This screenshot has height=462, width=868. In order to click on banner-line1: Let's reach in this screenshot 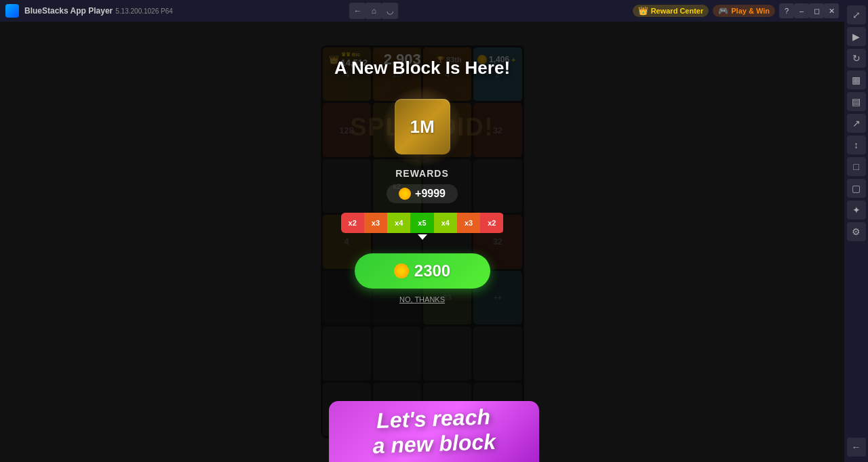, I will do `click(434, 419)`.